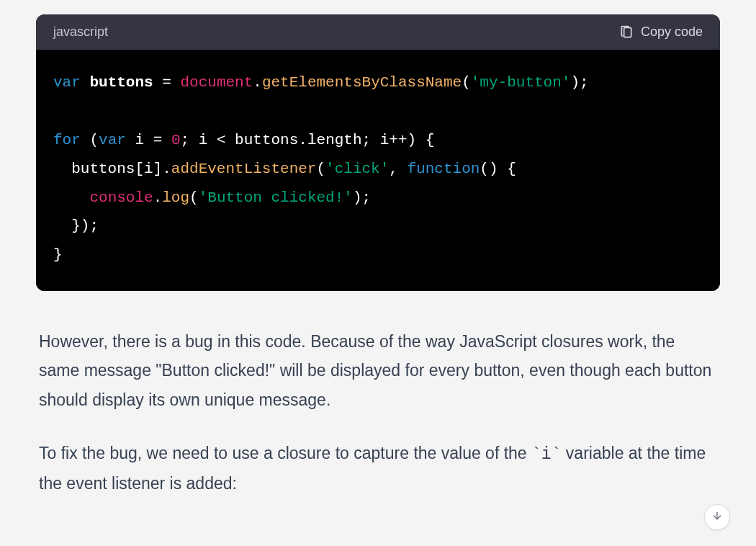 This screenshot has height=546, width=756. I want to click on code-token: () {, so click(498, 169).